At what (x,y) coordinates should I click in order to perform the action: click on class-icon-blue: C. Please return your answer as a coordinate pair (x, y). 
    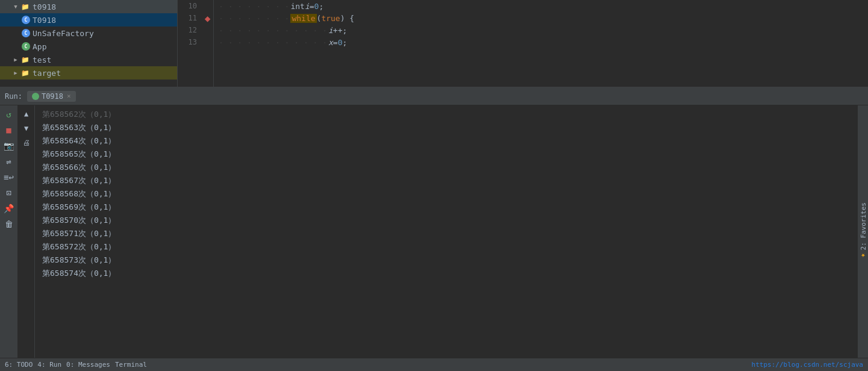
    Looking at the image, I should click on (26, 20).